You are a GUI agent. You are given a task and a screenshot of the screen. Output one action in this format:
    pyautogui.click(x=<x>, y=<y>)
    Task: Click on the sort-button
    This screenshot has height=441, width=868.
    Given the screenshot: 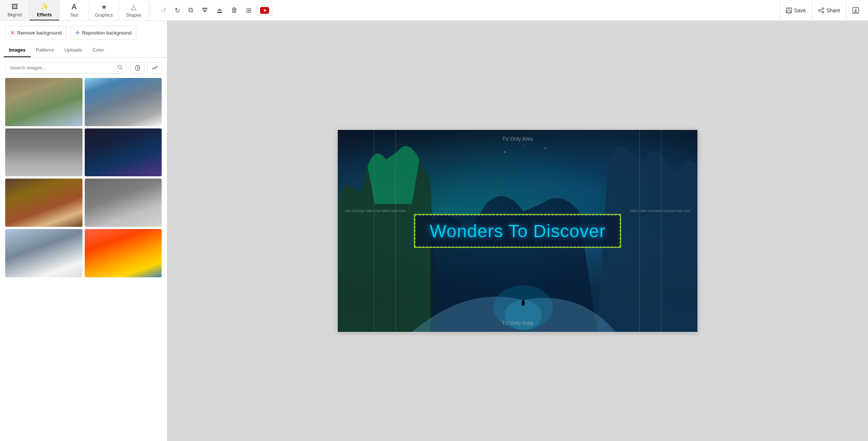 What is the action you would take?
    pyautogui.click(x=137, y=68)
    